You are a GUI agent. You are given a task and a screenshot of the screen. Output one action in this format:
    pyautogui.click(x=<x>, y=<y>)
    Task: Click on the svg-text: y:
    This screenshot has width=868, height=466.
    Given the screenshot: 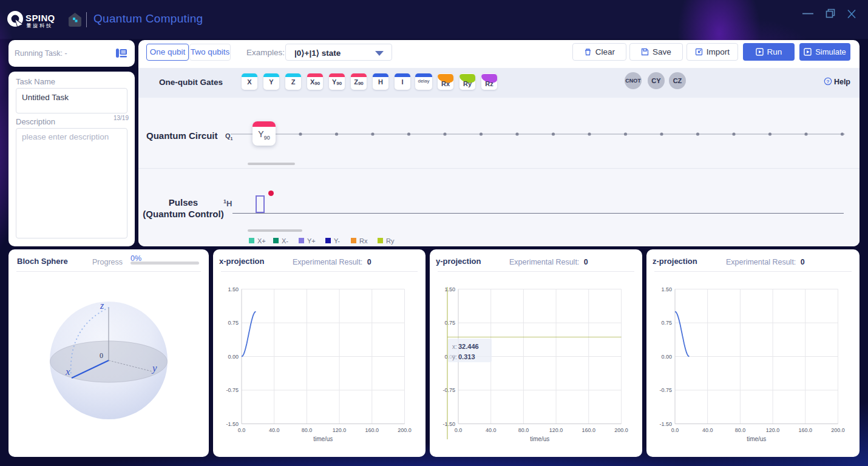 What is the action you would take?
    pyautogui.click(x=455, y=357)
    